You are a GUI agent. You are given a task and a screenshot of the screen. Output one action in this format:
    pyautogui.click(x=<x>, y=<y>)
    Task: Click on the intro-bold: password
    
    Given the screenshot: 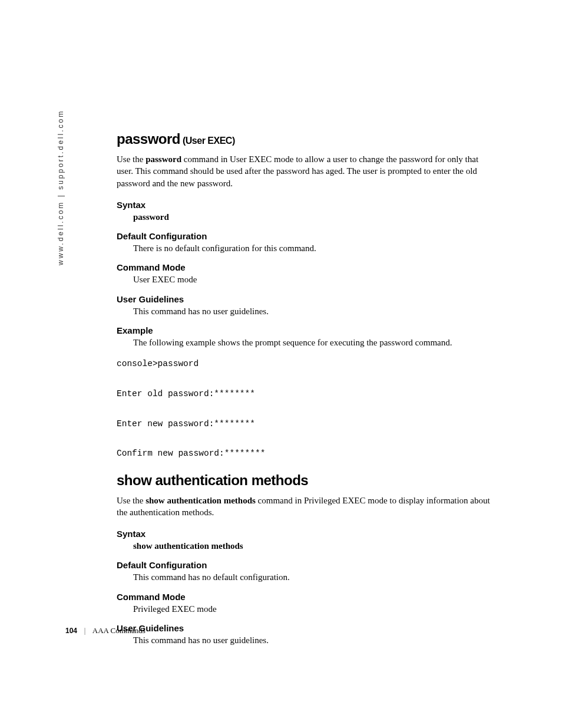 What is the action you would take?
    pyautogui.click(x=164, y=159)
    